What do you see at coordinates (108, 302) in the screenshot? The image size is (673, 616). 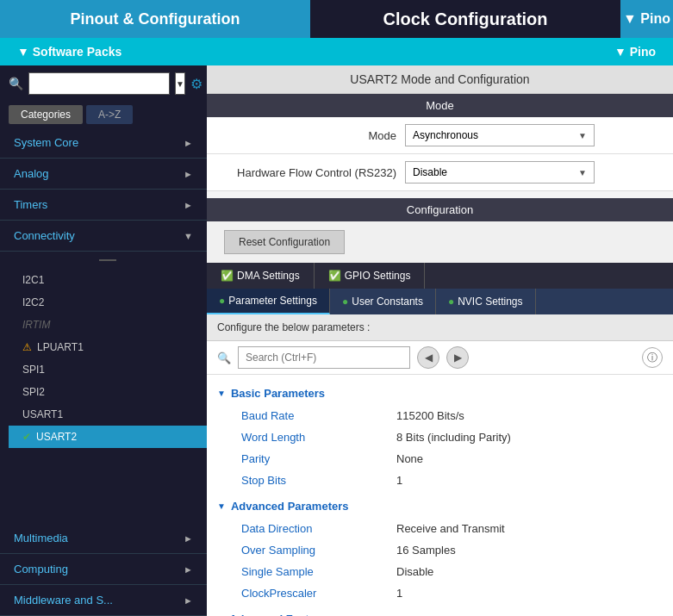 I see `sidebar-item-i2c2: I2C2` at bounding box center [108, 302].